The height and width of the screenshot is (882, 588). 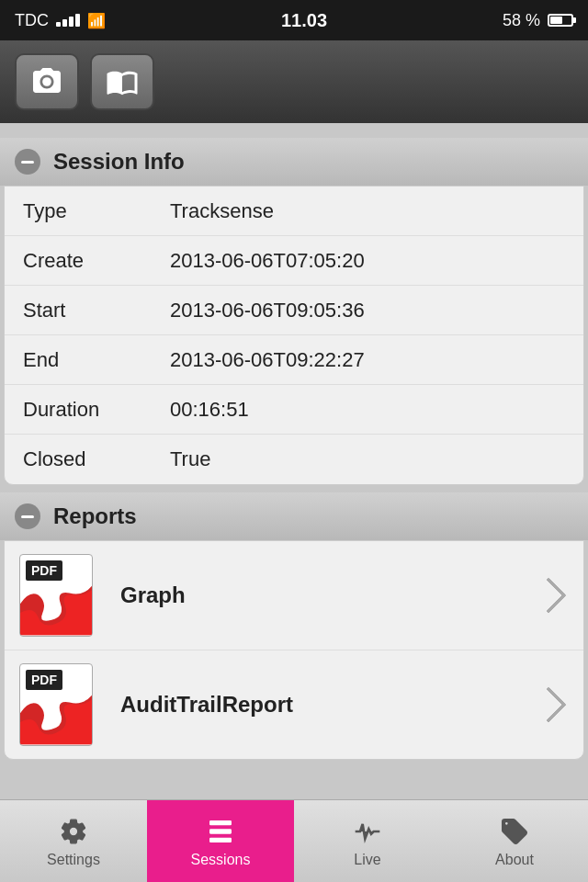 What do you see at coordinates (61, 595) in the screenshot?
I see `pdf-icon-graph: PDF` at bounding box center [61, 595].